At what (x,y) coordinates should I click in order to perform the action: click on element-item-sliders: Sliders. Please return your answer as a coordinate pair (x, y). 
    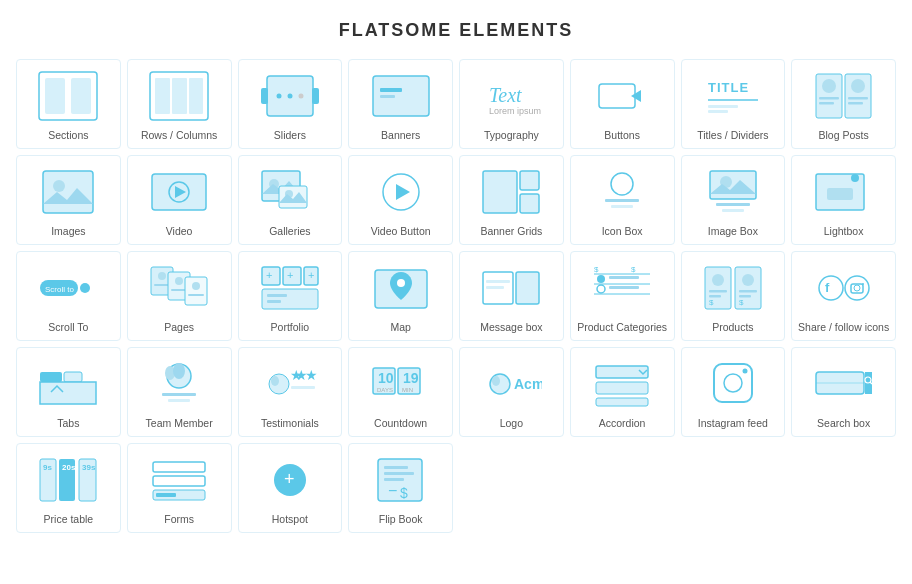
    Looking at the image, I should click on (290, 104).